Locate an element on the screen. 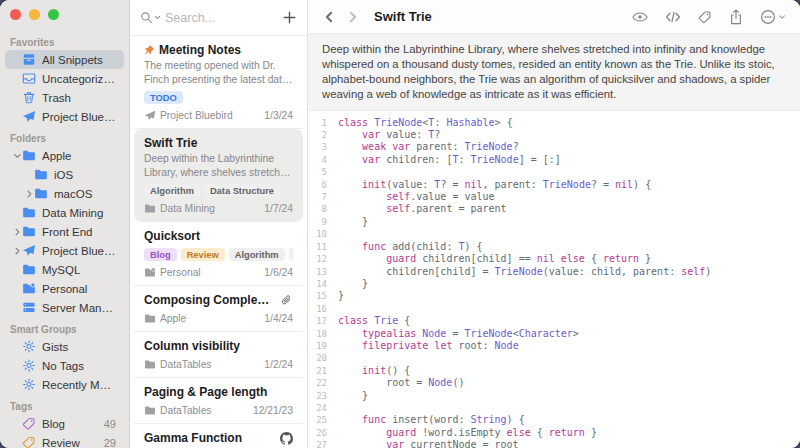  sidebar-item-recently-modified: Recently Modified is located at coordinates (64, 384).